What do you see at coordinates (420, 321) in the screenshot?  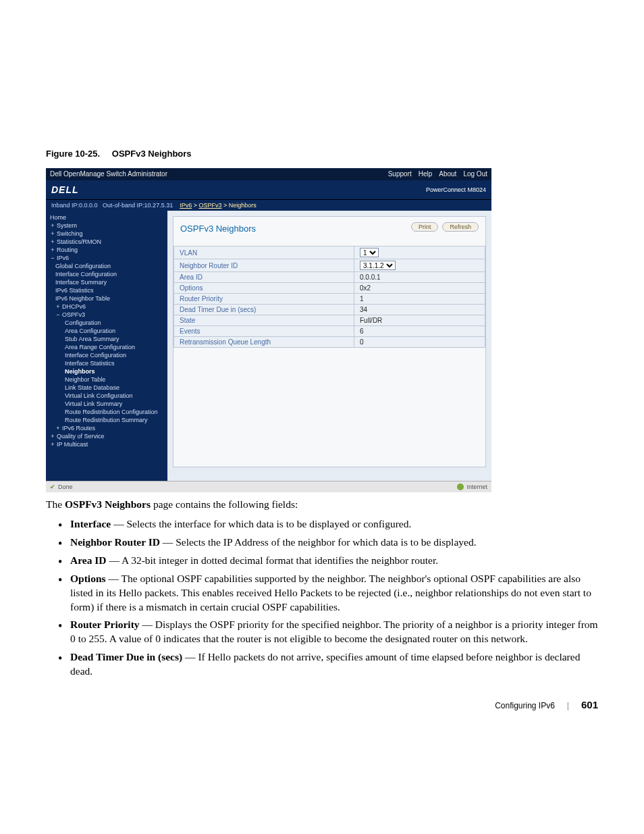 I see `row-value: Full/DR` at bounding box center [420, 321].